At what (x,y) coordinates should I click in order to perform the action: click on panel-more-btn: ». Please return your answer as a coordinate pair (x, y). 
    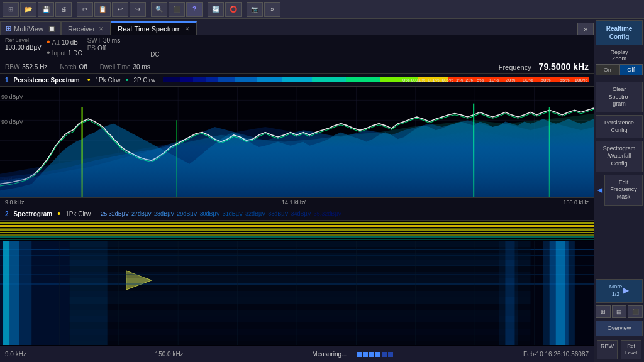
    Looking at the image, I should click on (586, 29).